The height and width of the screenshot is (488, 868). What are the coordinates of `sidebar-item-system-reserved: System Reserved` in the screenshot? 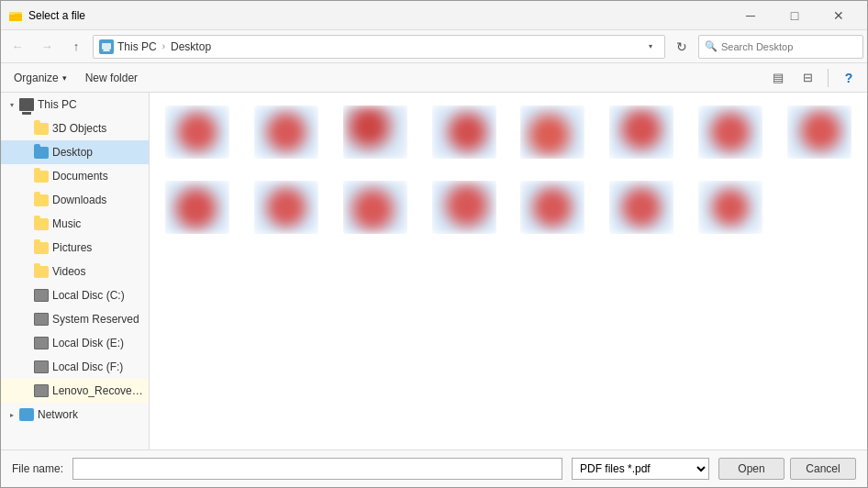 It's located at (75, 319).